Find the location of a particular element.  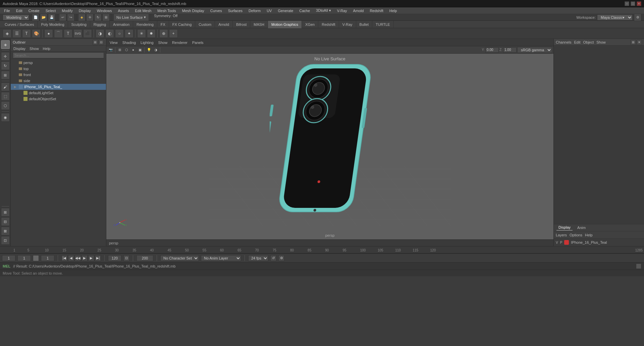

component-lp-button: ⬡ is located at coordinates (5, 106).